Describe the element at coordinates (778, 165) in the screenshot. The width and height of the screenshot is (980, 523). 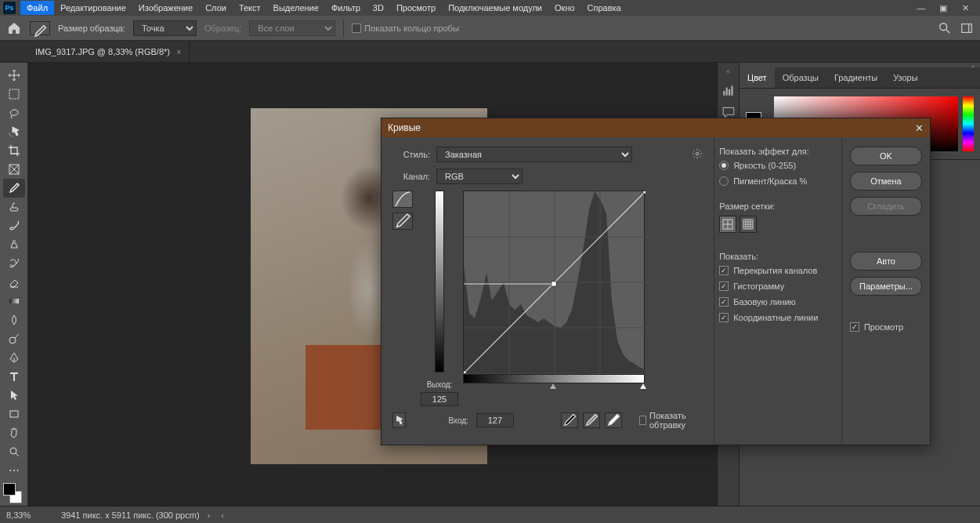
I see `brightness-radio: Яркость (0-255)` at that location.